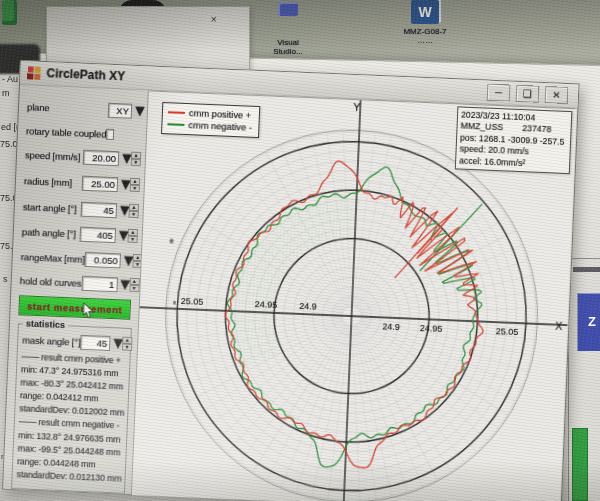 The height and width of the screenshot is (501, 600). Describe the element at coordinates (288, 42) in the screenshot. I see `icon-label: Visual` at that location.